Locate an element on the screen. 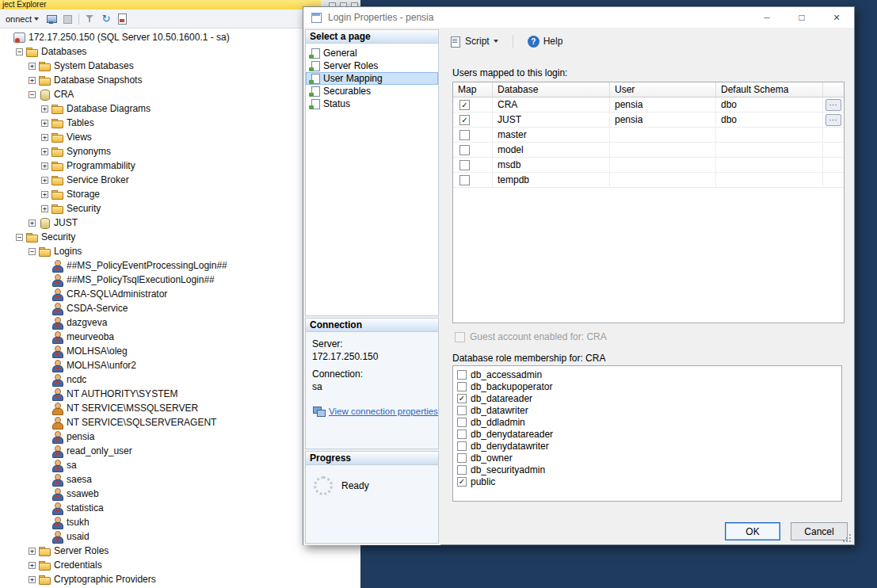 Image resolution: width=877 pixels, height=588 pixels. role-item: db_securityadmin is located at coordinates (648, 469).